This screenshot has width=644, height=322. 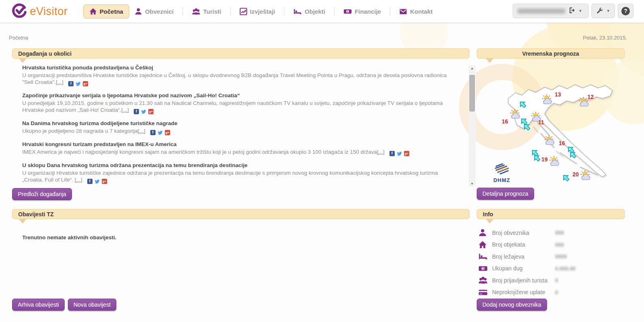 I want to click on notice-archive-button: Arhiva obavijesti, so click(x=38, y=305).